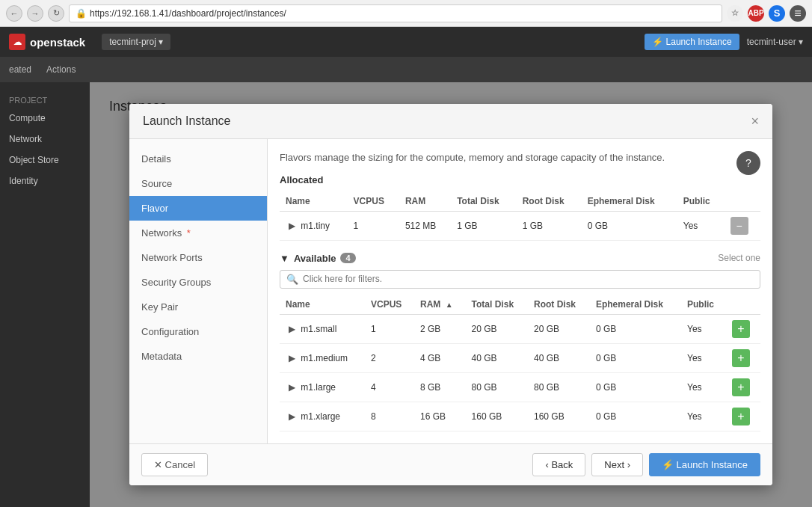  Describe the element at coordinates (175, 465) in the screenshot. I see `footer-left: ✕ Cancel` at that location.